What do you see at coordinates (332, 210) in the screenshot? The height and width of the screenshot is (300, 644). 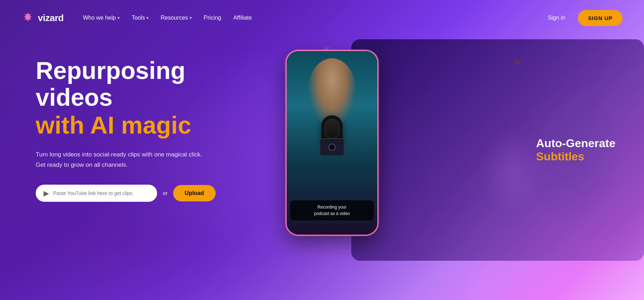 I see `subtitle-text: Recording your podcast as a video` at bounding box center [332, 210].